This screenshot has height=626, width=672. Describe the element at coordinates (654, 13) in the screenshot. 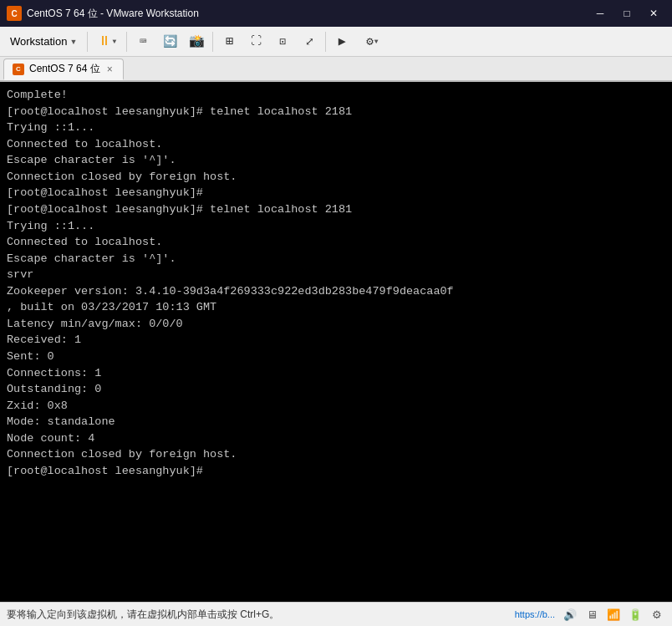

I see `close-button: ✕` at that location.